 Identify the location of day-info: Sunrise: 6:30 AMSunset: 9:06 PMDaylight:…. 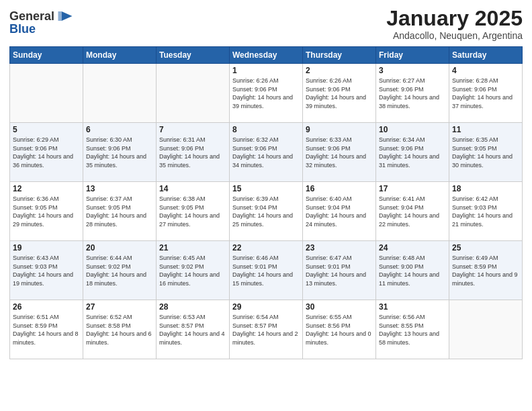
(116, 152).